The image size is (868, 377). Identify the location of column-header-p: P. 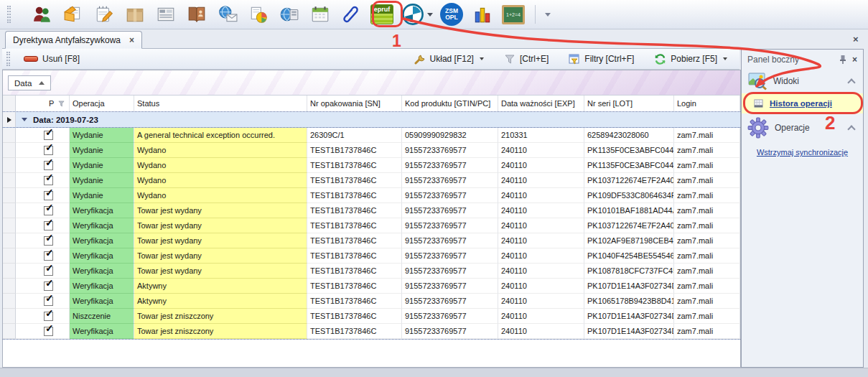
(43, 103).